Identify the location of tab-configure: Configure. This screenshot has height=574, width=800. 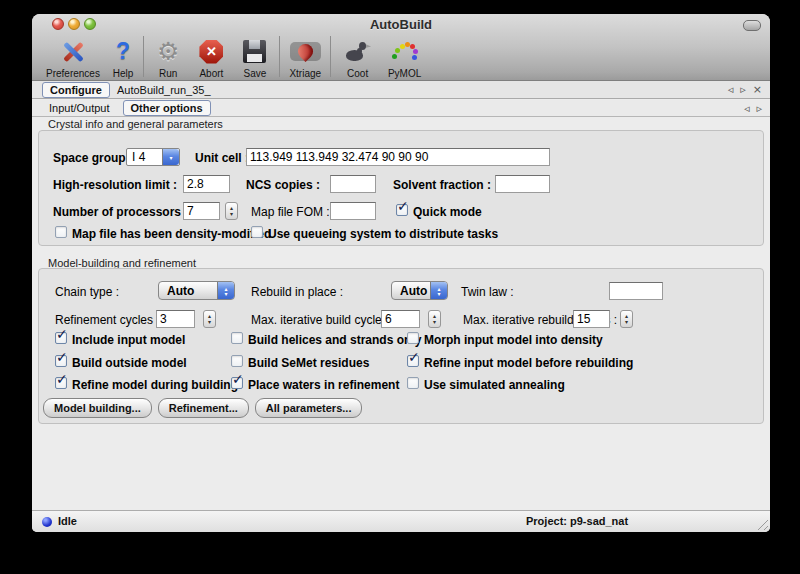
(76, 90).